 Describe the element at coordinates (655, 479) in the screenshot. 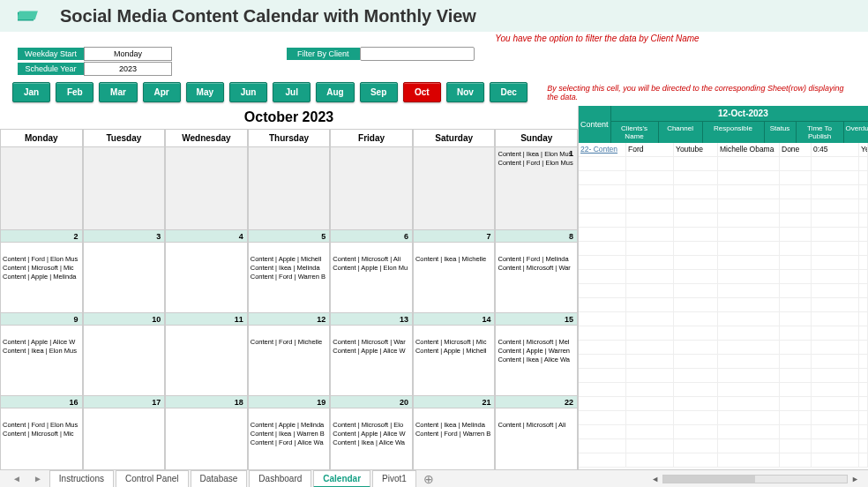

I see `scroll-left-icon: ◄` at that location.